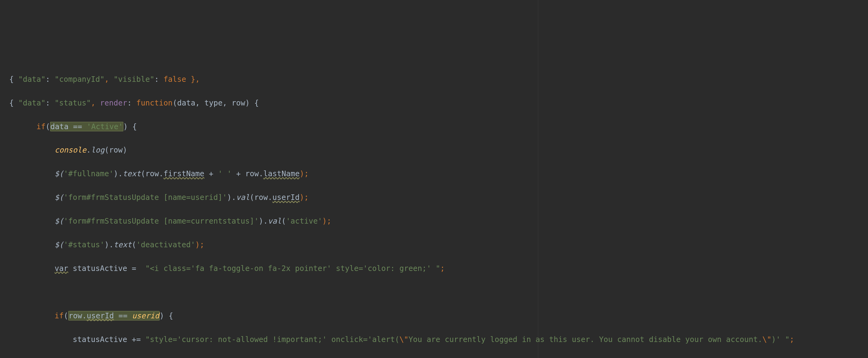  What do you see at coordinates (293, 268) in the screenshot?
I see `string-html: "<i class='fa fa-toggle-on fa-2x pointer…` at bounding box center [293, 268].